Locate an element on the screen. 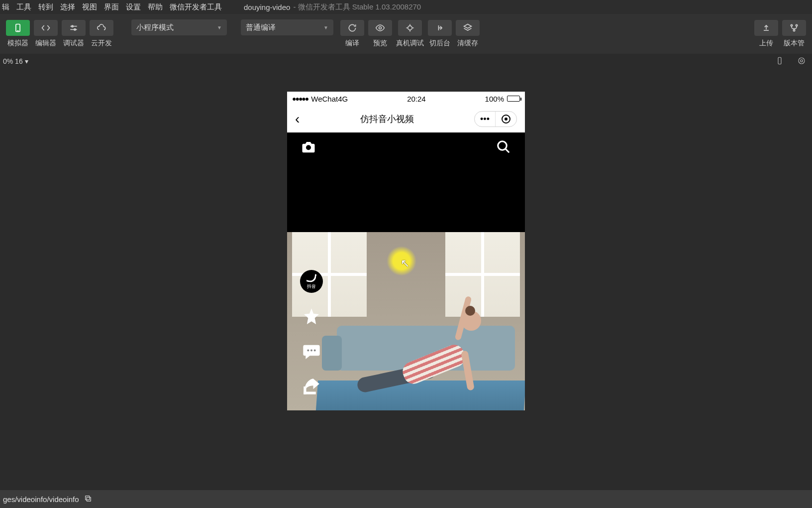 Image resolution: width=812 pixels, height=508 pixels. camera-button is located at coordinates (308, 148).